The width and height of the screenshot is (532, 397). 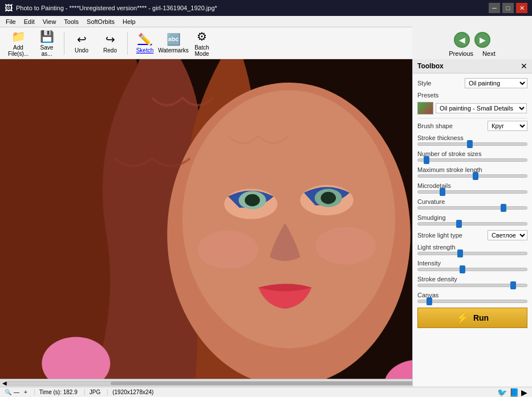 What do you see at coordinates (82, 50) in the screenshot?
I see `undo-label: Undo` at bounding box center [82, 50].